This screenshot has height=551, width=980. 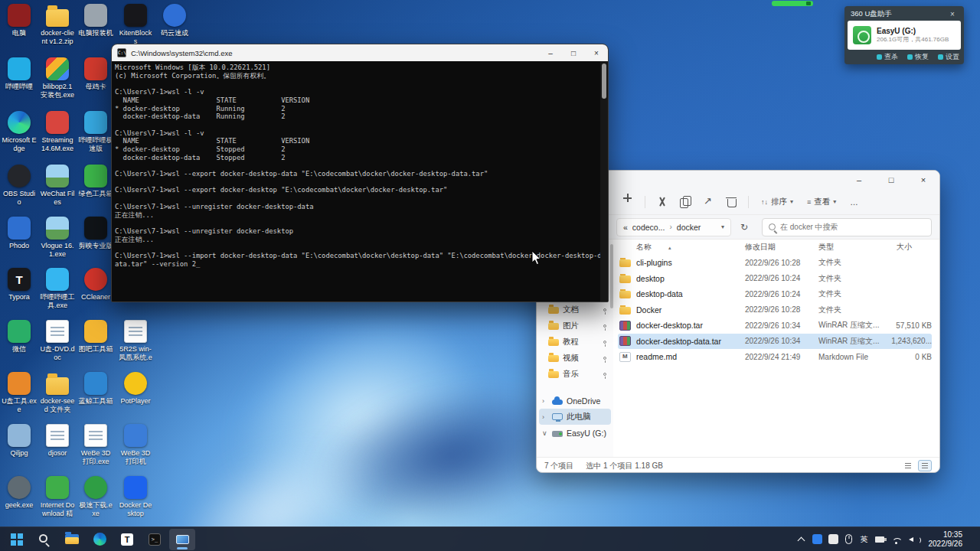 I want to click on sidebar-item-onedrive: › OneDrive, so click(x=575, y=401).